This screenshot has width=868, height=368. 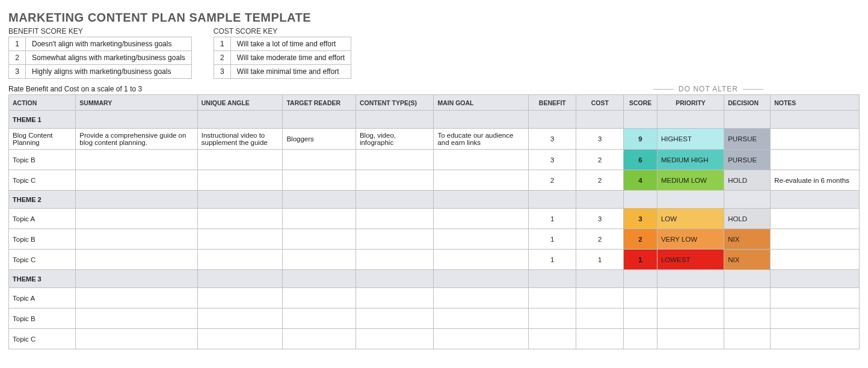 What do you see at coordinates (691, 180) in the screenshot?
I see `priority-cell: MEDIUM LOW` at bounding box center [691, 180].